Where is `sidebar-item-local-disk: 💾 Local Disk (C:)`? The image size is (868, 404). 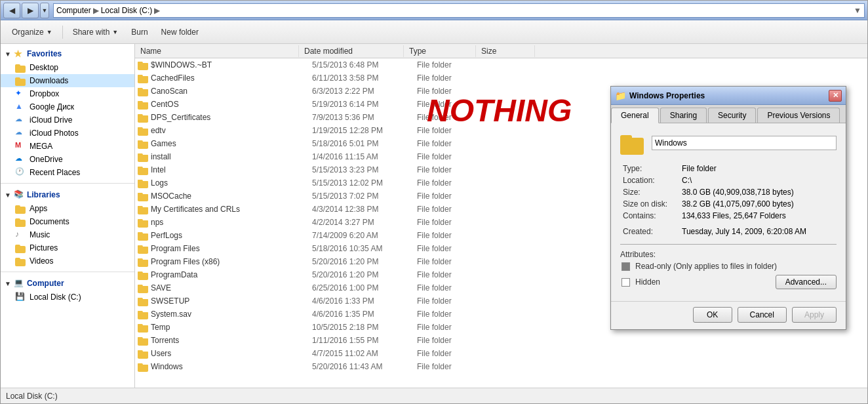
sidebar-item-local-disk: 💾 Local Disk (C:) is located at coordinates (68, 297).